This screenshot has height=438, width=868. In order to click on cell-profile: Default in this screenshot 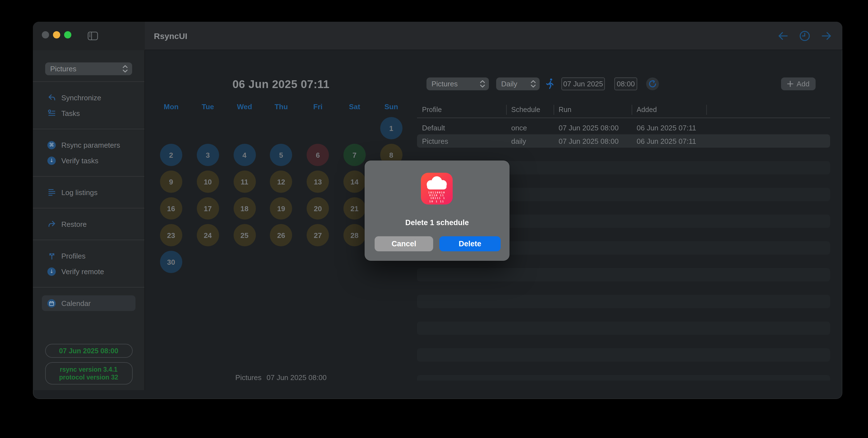, I will do `click(433, 128)`.